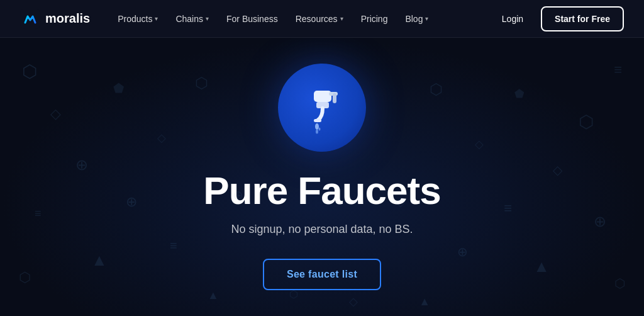 Image resolution: width=644 pixels, height=316 pixels. What do you see at coordinates (322, 191) in the screenshot?
I see `hero-title: Pure Faucets` at bounding box center [322, 191].